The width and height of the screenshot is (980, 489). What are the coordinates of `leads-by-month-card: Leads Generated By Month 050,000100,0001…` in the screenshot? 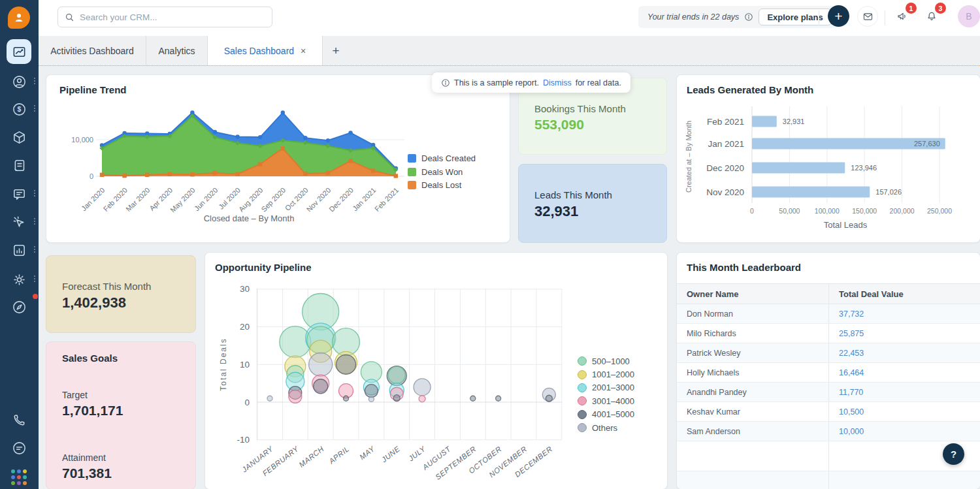 It's located at (828, 159).